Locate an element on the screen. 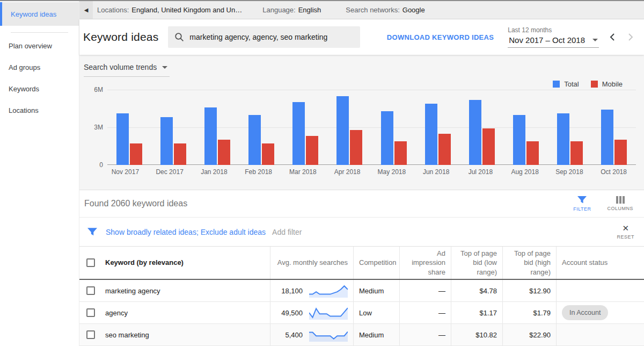 The height and width of the screenshot is (346, 644). page-header: Keyword ideas DOWNLOAD KEYWORD IDEAS Las… is located at coordinates (362, 37).